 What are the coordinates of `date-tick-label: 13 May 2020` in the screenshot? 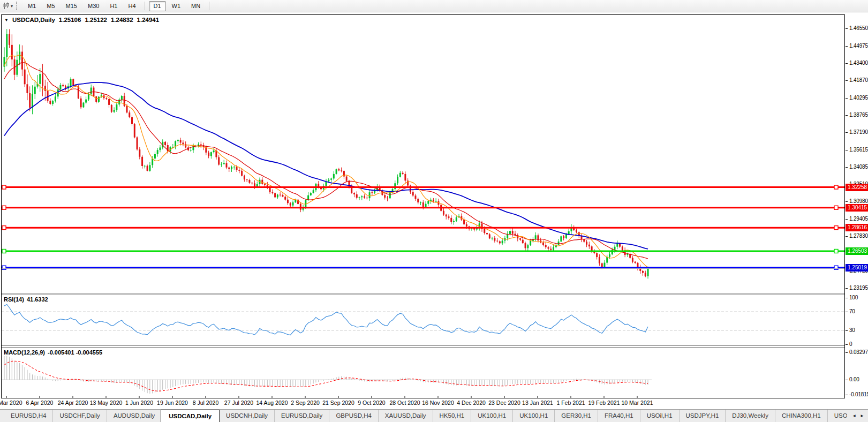 It's located at (106, 403).